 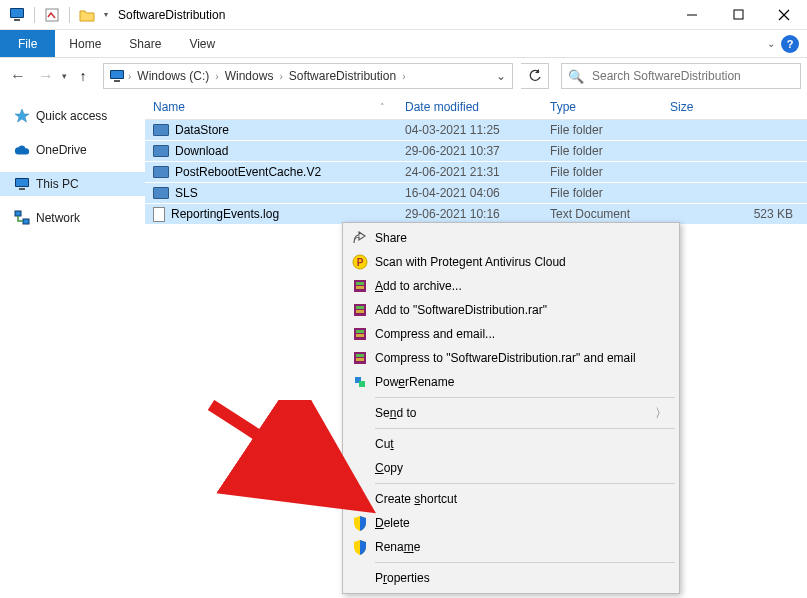 I want to click on search-input, so click(x=692, y=76).